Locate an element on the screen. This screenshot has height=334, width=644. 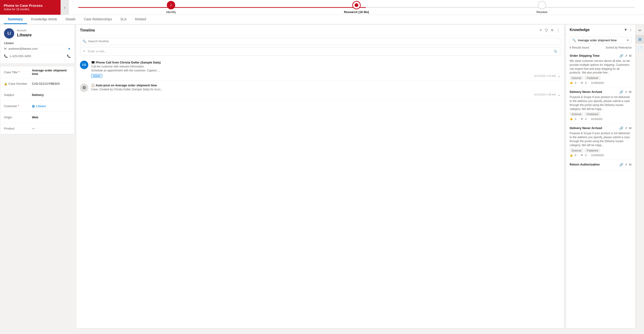
tab-knowledge-article: Knowledge Article is located at coordinates (44, 20).